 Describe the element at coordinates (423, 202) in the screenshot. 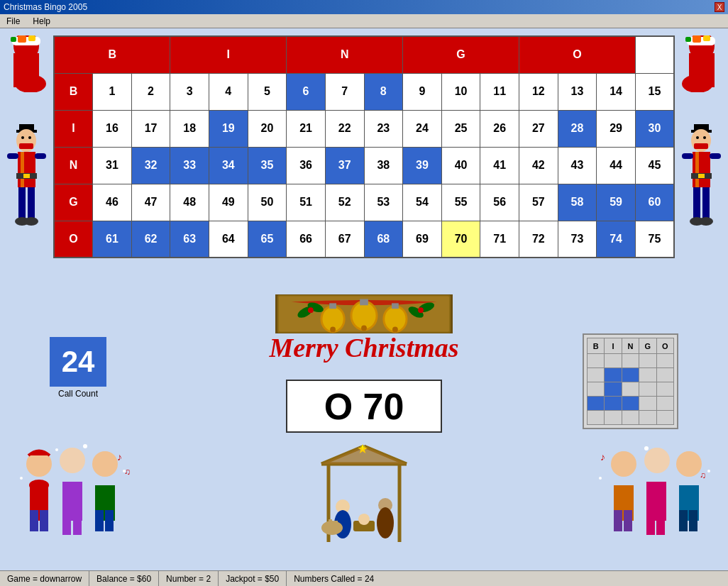

I see `cell-54: 54` at that location.